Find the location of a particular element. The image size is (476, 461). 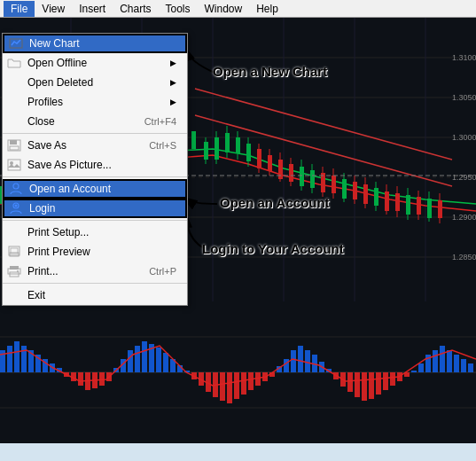

menu-label-new-chart: New Chart is located at coordinates (55, 43).